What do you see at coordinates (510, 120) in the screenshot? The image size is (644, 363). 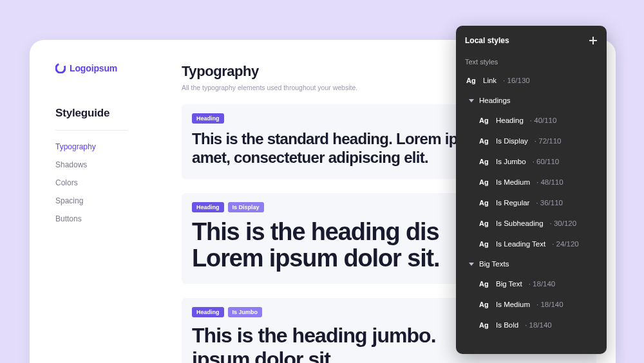 I see `style-name: Heading` at bounding box center [510, 120].